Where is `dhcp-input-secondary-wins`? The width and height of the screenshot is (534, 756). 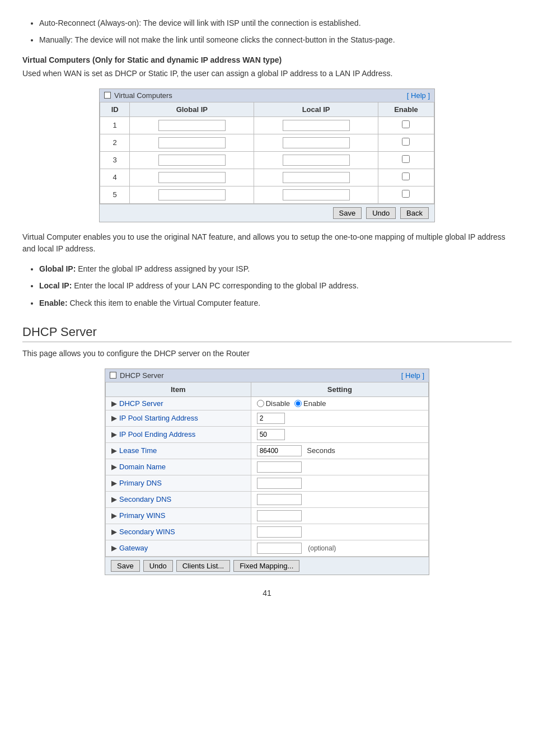 dhcp-input-secondary-wins is located at coordinates (279, 532).